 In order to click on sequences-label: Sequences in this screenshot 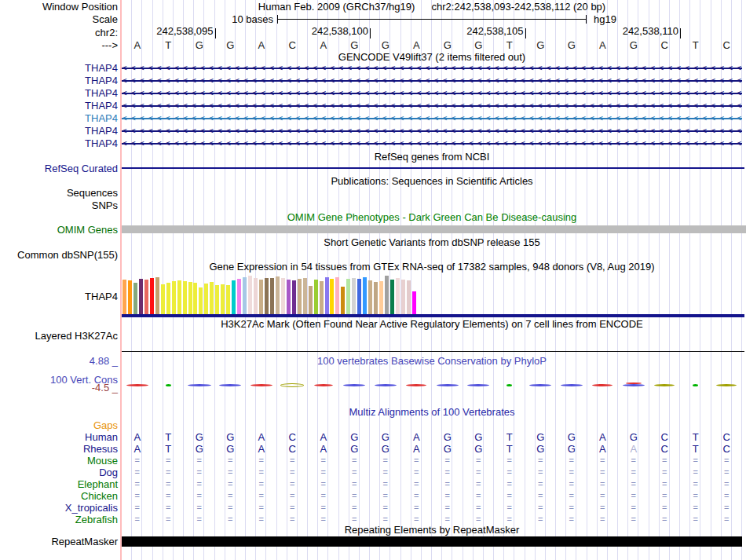, I will do `click(59, 193)`.